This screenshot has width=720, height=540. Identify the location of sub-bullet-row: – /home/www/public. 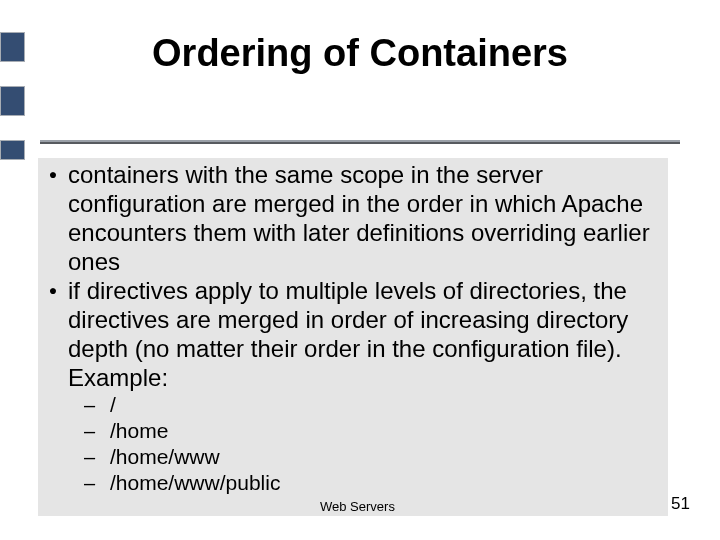
(353, 483).